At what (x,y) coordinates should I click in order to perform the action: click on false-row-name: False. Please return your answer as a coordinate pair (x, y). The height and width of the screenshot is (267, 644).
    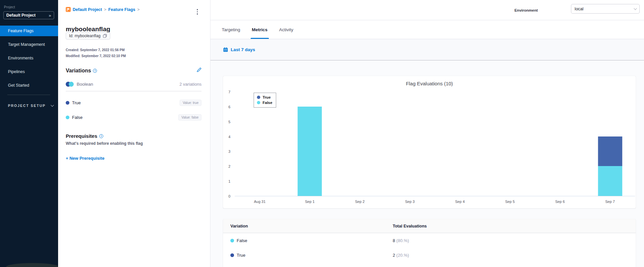
    Looking at the image, I should click on (242, 240).